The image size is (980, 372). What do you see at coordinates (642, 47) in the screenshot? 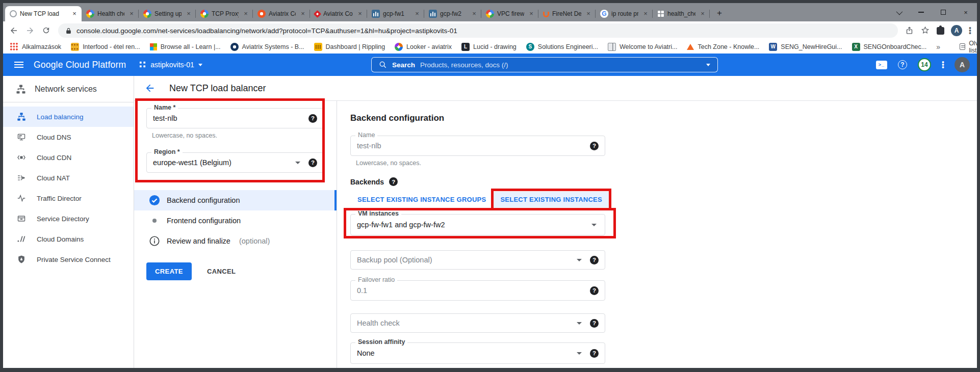
I see `bookmark-item: Welcome to Aviatri...` at bounding box center [642, 47].